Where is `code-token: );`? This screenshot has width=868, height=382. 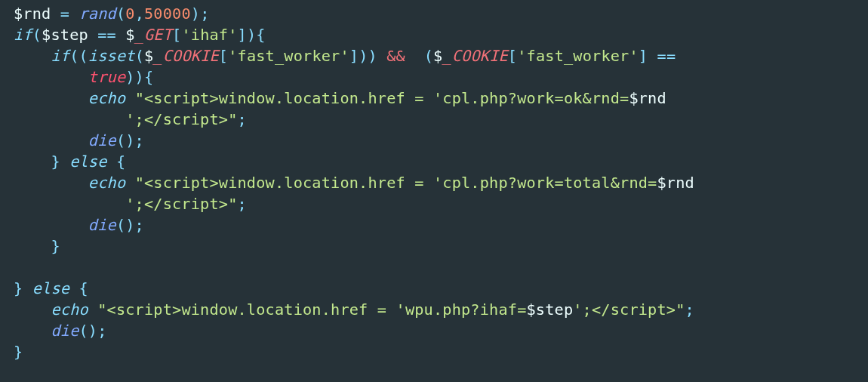 code-token: ); is located at coordinates (201, 14).